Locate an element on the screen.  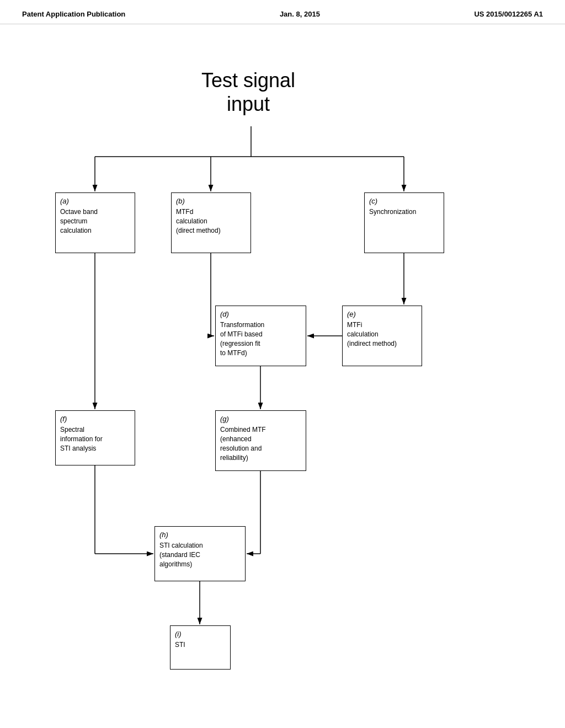
box-a-text: Octave bandspectrumcalculation is located at coordinates (79, 221).